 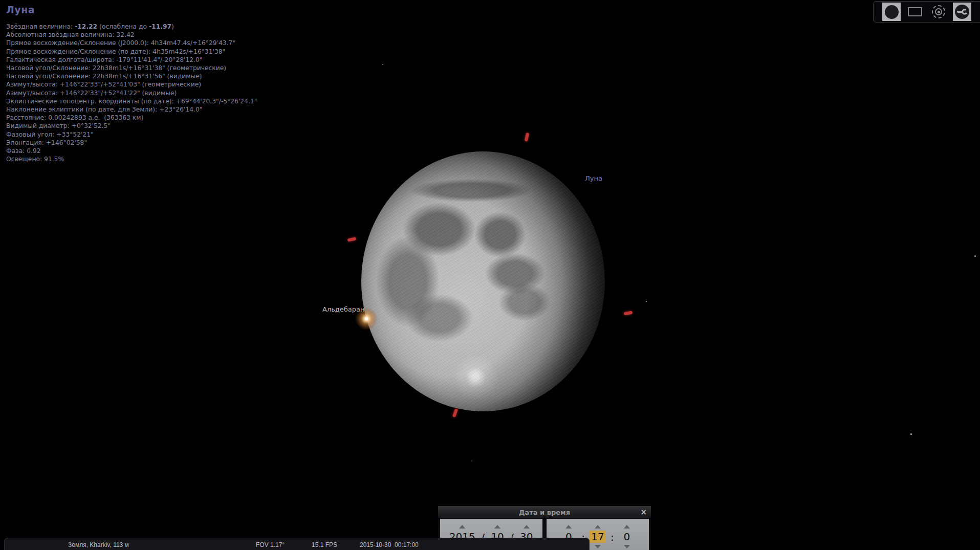 I want to click on info-line: Элонгация: +146°02'58", so click(x=132, y=143).